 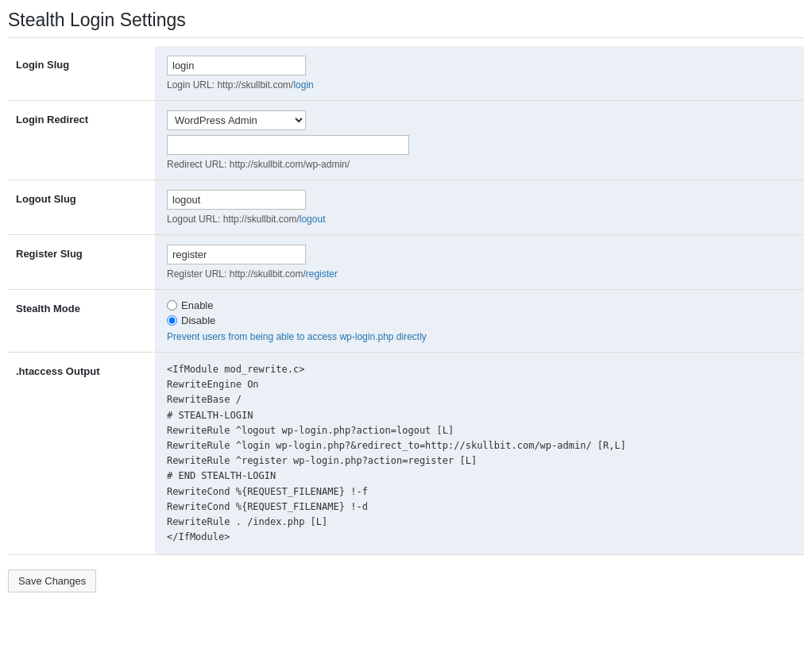 I want to click on login-redirect-select: WordPress Admin Custom URL Home Page, so click(x=237, y=121).